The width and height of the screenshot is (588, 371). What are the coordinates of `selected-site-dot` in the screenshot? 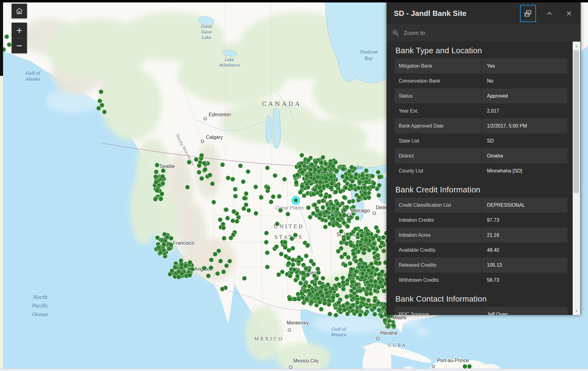 It's located at (296, 200).